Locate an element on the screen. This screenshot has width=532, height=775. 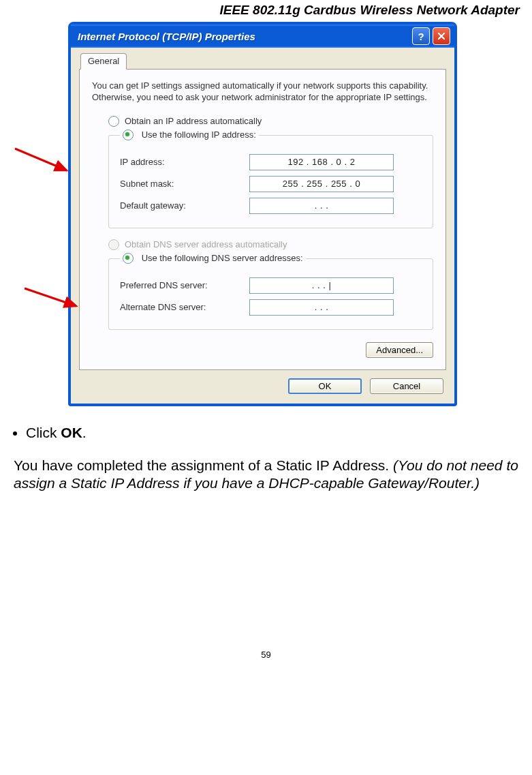
ip-address-input: 192 . 168 . 0 . 2 is located at coordinates (322, 162).